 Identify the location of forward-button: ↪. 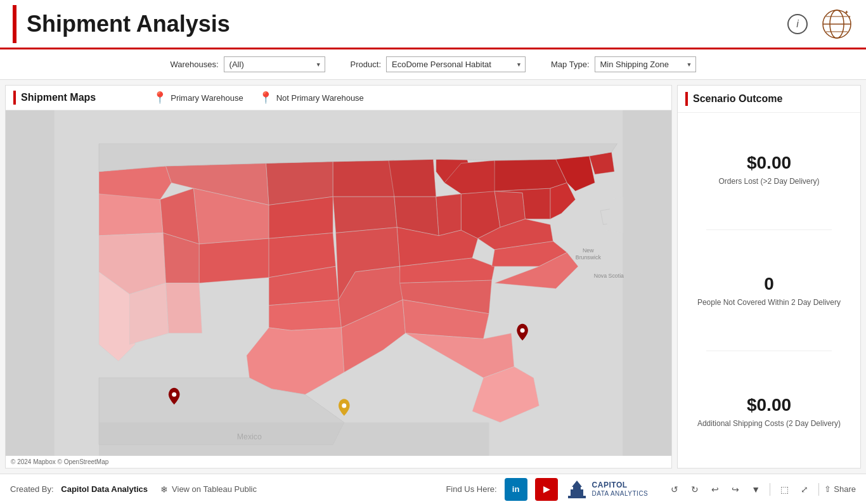
(735, 489).